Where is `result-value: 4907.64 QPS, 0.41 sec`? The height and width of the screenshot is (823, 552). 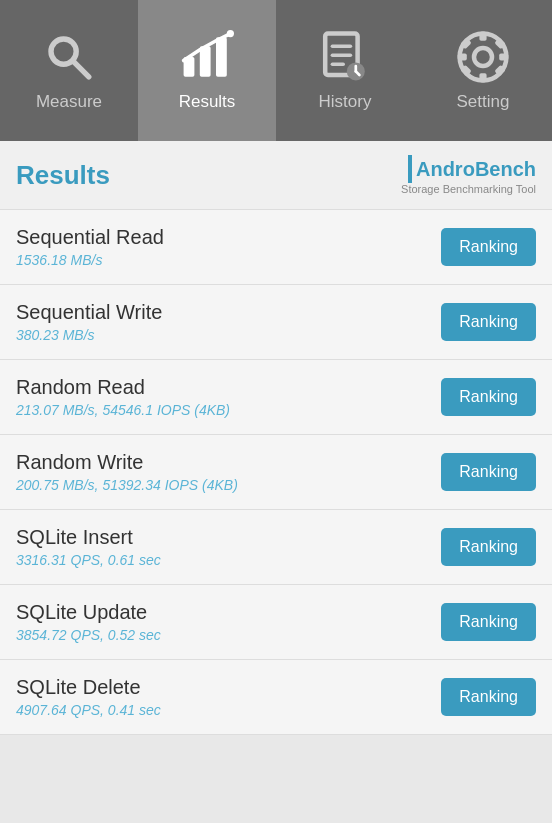
result-value: 4907.64 QPS, 0.41 sec is located at coordinates (88, 710).